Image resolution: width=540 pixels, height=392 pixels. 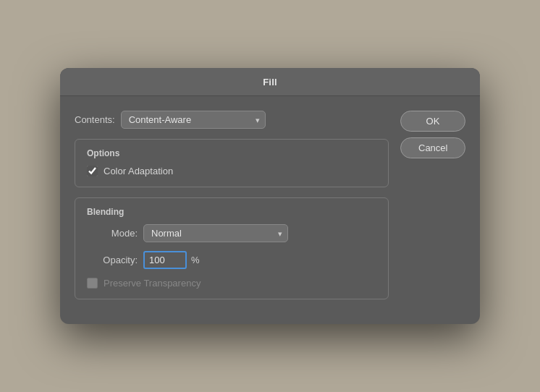 I want to click on mode-label: Mode:, so click(x=112, y=233).